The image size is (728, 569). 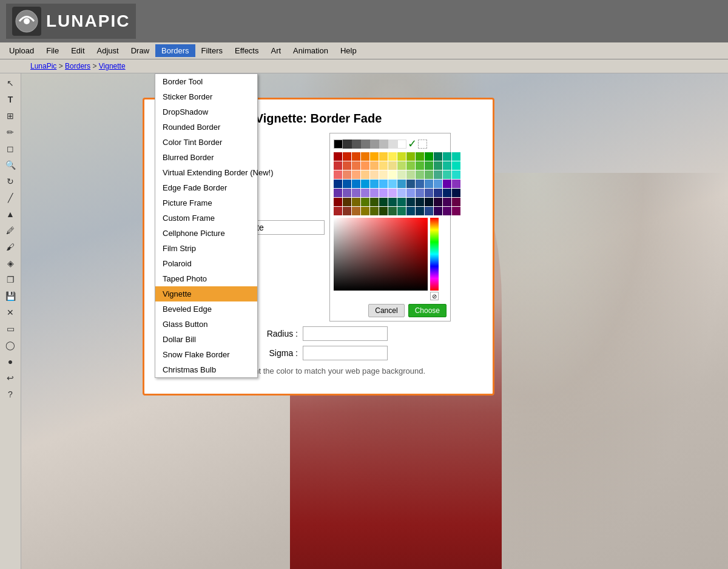 What do you see at coordinates (345, 334) in the screenshot?
I see `radius-input` at bounding box center [345, 334].